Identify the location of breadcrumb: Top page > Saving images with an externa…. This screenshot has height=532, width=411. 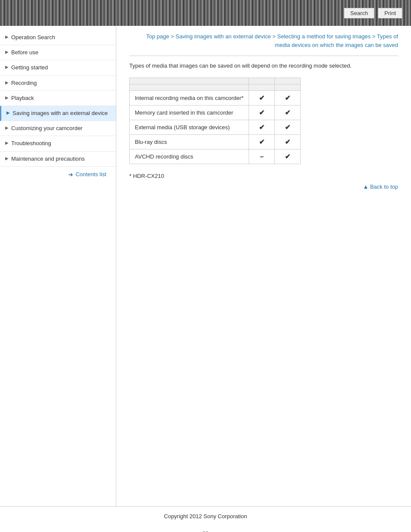
(264, 40).